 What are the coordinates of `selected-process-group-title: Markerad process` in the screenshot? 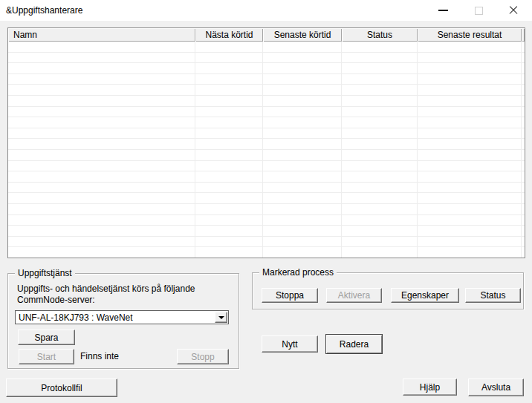 It's located at (298, 272).